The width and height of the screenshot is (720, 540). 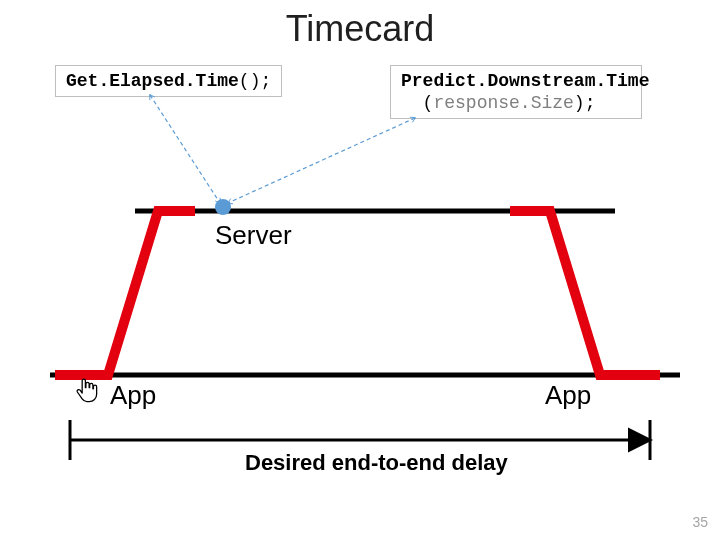 What do you see at coordinates (152, 81) in the screenshot?
I see `code-left-method: Get.Elapsed.Time` at bounding box center [152, 81].